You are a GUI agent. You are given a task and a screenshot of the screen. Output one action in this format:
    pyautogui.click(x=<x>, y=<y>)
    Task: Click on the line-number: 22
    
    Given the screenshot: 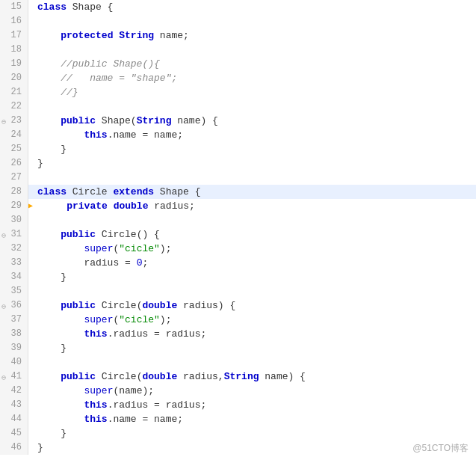 What is the action you would take?
    pyautogui.click(x=14, y=106)
    